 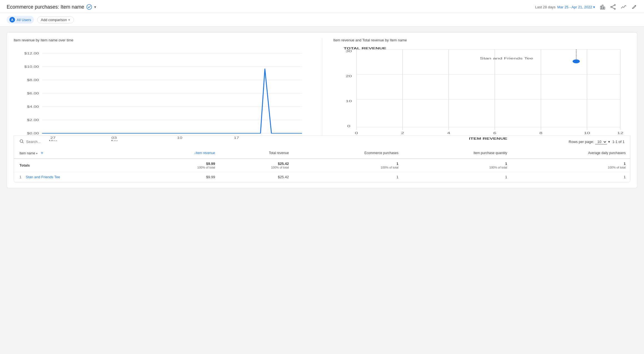 I want to click on svg-text: 27, so click(x=53, y=138).